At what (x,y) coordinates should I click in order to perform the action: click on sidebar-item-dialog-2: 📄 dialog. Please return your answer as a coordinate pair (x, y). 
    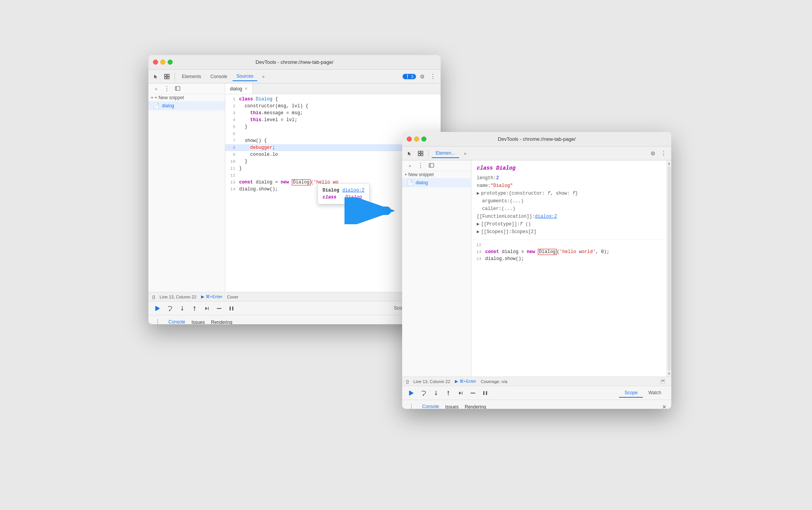
    Looking at the image, I should click on (437, 183).